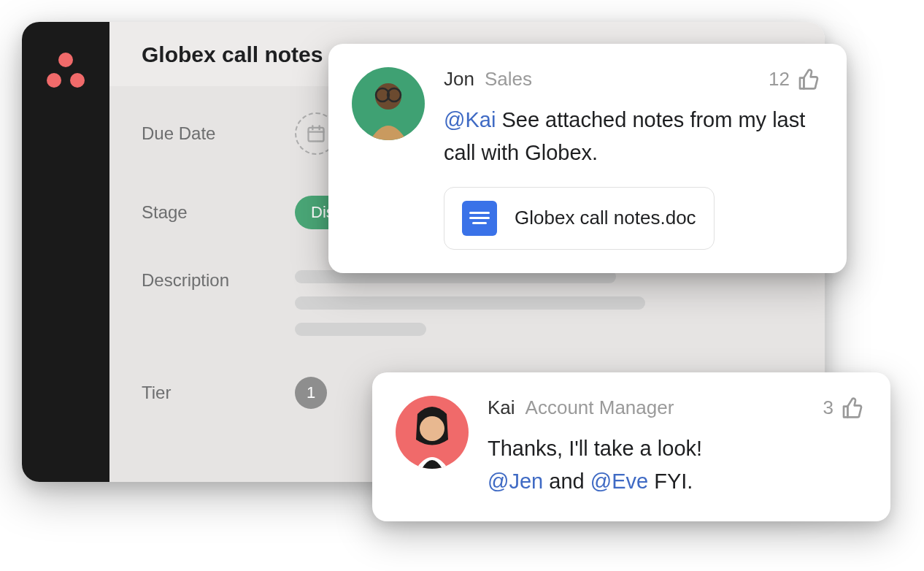  I want to click on due-date-label: Due Date, so click(218, 134).